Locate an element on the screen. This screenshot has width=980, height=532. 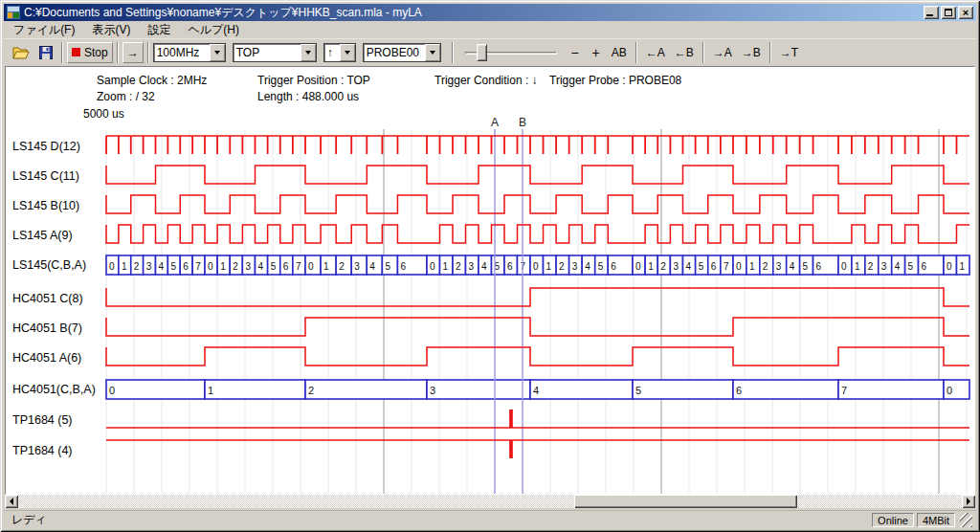
close-button: × is located at coordinates (966, 12).